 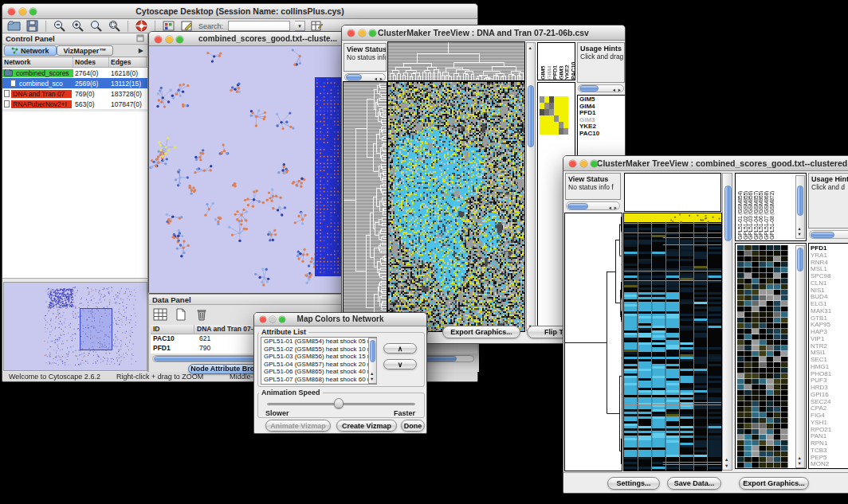 I want to click on network-list-whitespace, so click(x=75, y=195).